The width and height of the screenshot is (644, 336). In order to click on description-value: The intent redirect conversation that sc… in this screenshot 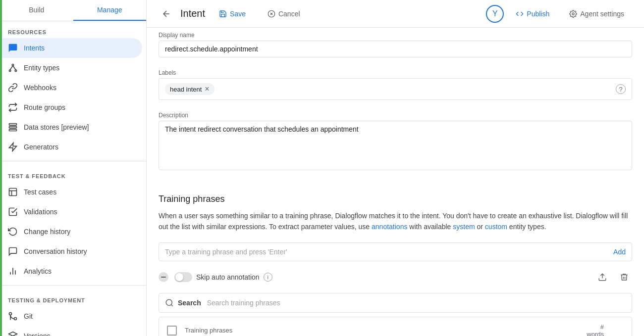, I will do `click(395, 145)`.